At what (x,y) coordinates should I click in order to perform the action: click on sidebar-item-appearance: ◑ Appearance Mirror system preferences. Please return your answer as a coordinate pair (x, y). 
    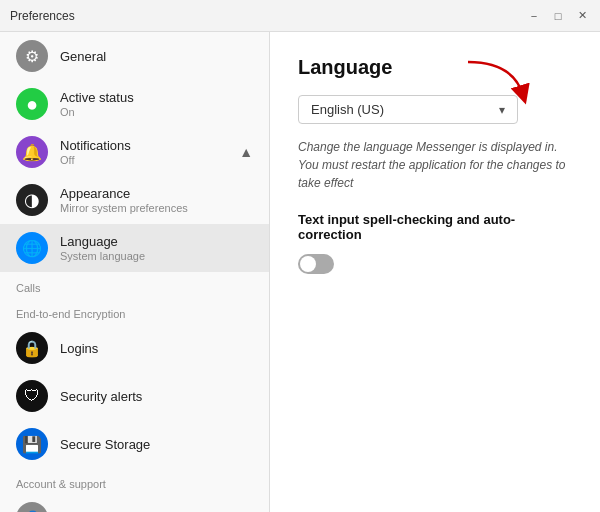
    Looking at the image, I should click on (134, 200).